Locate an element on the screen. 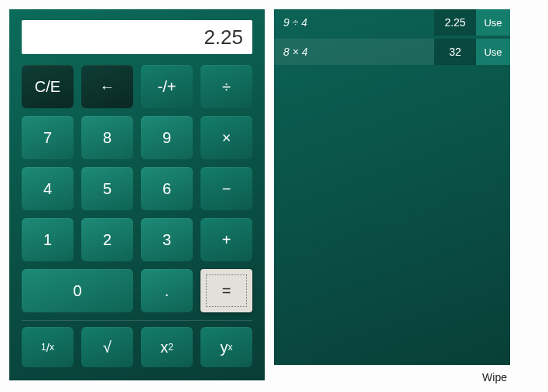  plus-button: + is located at coordinates (226, 240).